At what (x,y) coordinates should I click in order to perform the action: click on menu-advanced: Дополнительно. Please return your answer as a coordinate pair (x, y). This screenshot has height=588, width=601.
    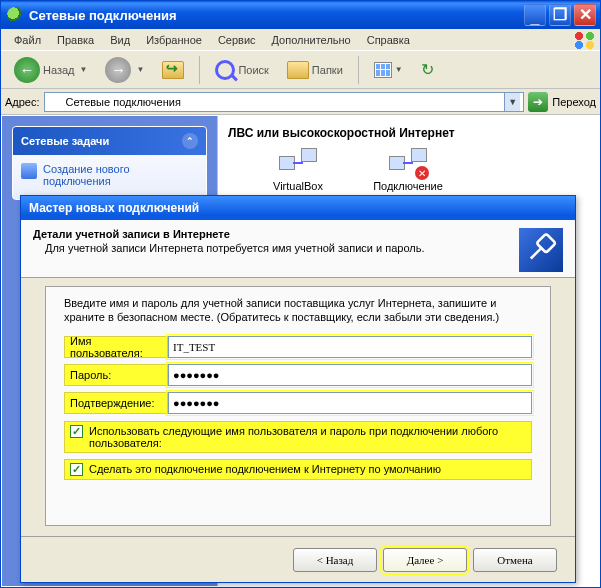
    Looking at the image, I should click on (312, 40).